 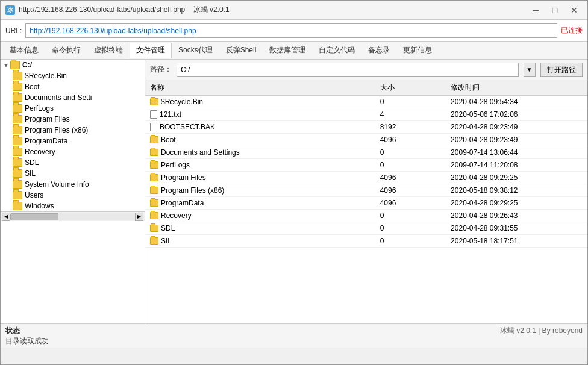 What do you see at coordinates (24, 51) in the screenshot?
I see `tab-basic-info: 基本信息` at bounding box center [24, 51].